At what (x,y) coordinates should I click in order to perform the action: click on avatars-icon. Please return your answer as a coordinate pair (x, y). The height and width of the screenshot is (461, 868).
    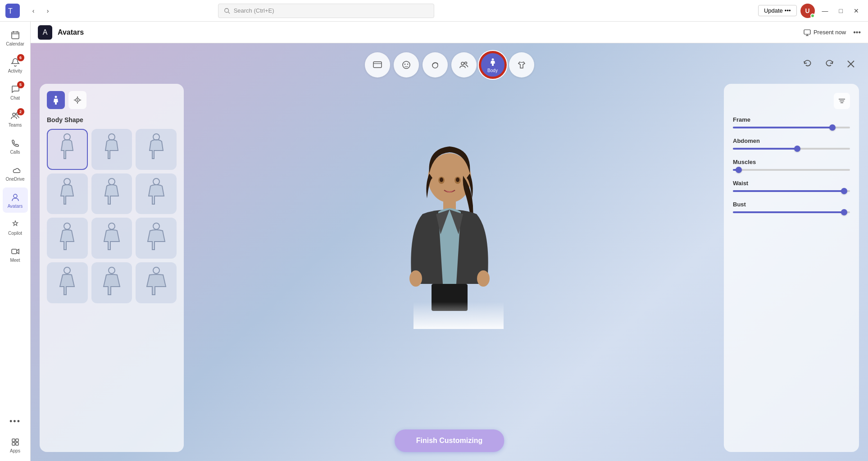
    Looking at the image, I should click on (15, 197).